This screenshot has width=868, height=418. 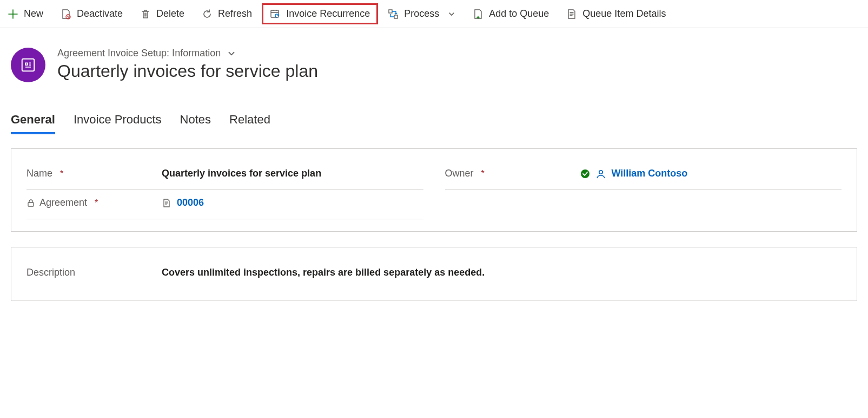 What do you see at coordinates (170, 14) in the screenshot?
I see `delete-label: Delete` at bounding box center [170, 14].